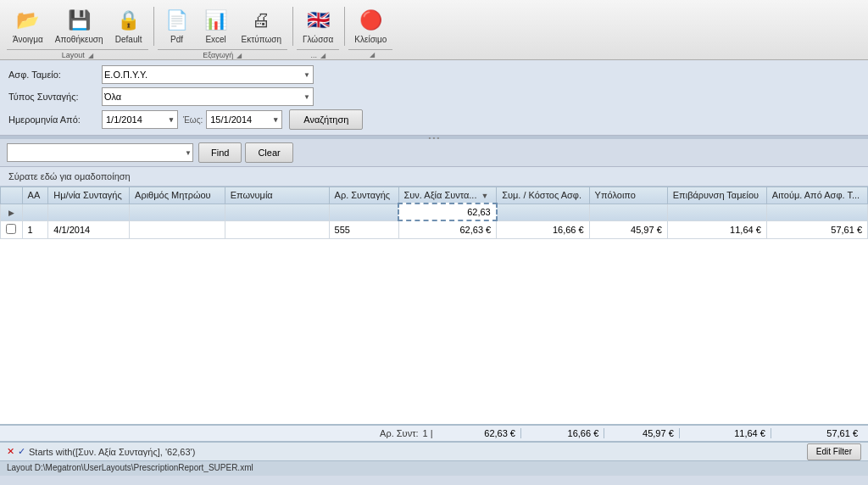  What do you see at coordinates (542, 212) in the screenshot?
I see `filter-cost-cell` at bounding box center [542, 212].